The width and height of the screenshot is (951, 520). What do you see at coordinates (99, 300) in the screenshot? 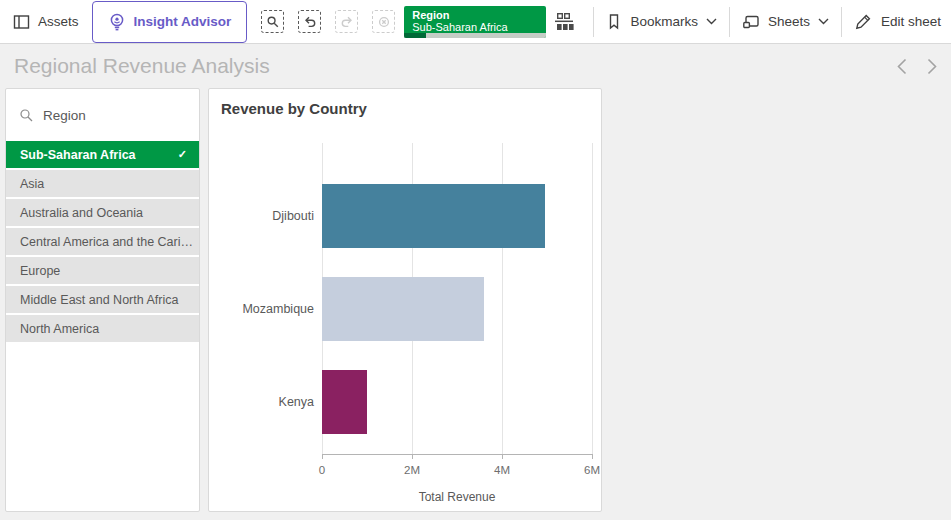
I see `region-list-item-label: Middle East and North Africa` at bounding box center [99, 300].